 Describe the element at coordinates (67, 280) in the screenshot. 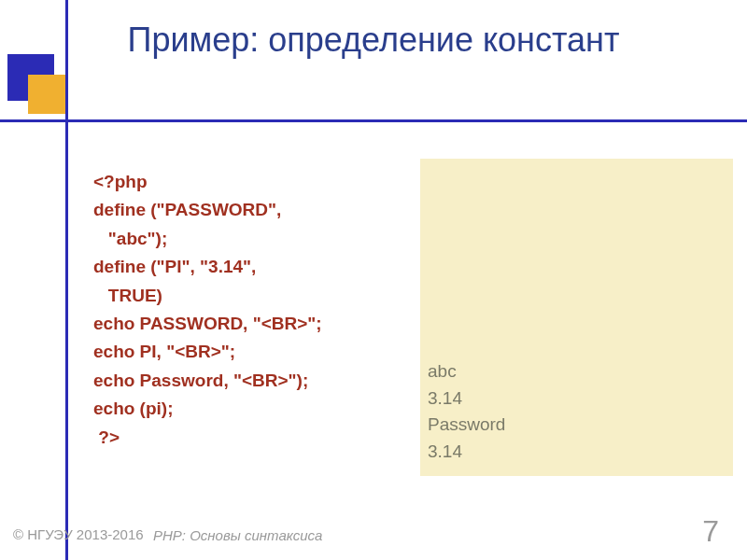

I see `vertical-bar` at that location.